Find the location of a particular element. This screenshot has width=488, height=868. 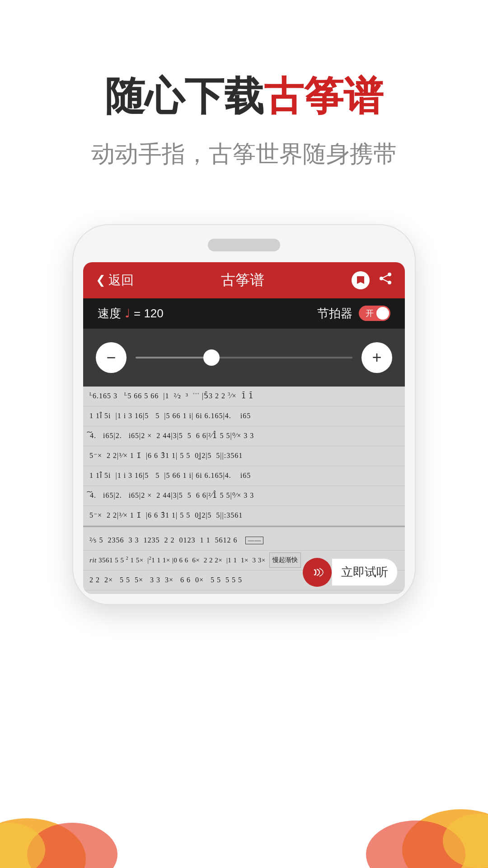

bookmark-icon is located at coordinates (361, 280).